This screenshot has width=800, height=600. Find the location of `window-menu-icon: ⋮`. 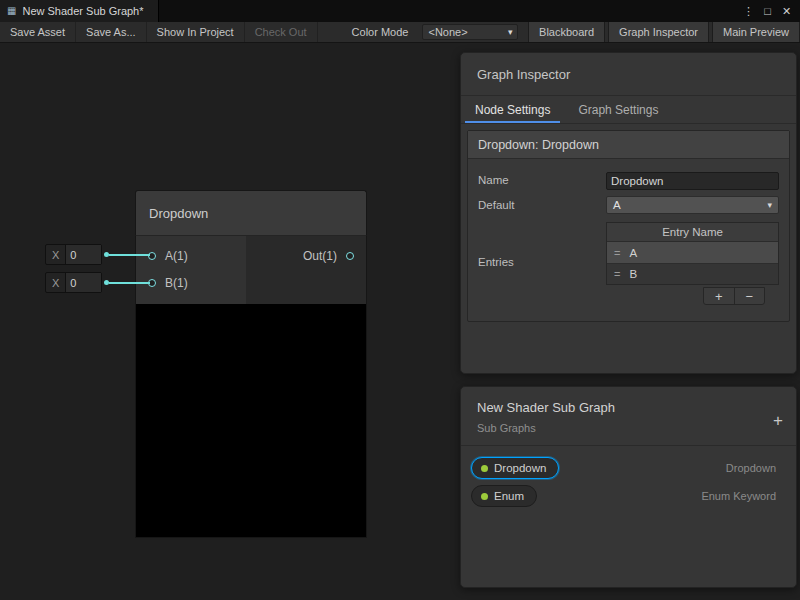

window-menu-icon: ⋮ is located at coordinates (748, 11).